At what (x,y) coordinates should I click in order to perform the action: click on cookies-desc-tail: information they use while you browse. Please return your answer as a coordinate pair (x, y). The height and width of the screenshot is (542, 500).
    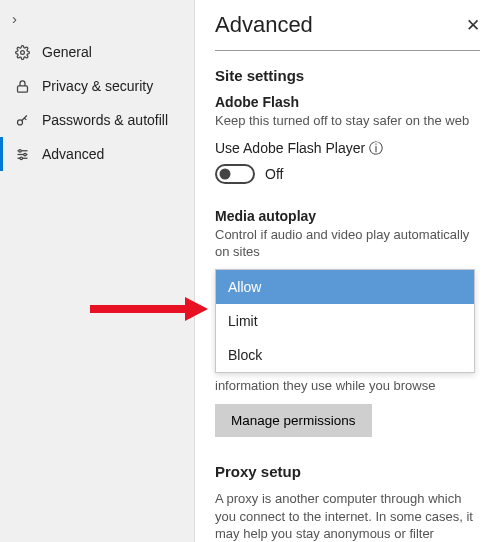
    Looking at the image, I should click on (348, 386).